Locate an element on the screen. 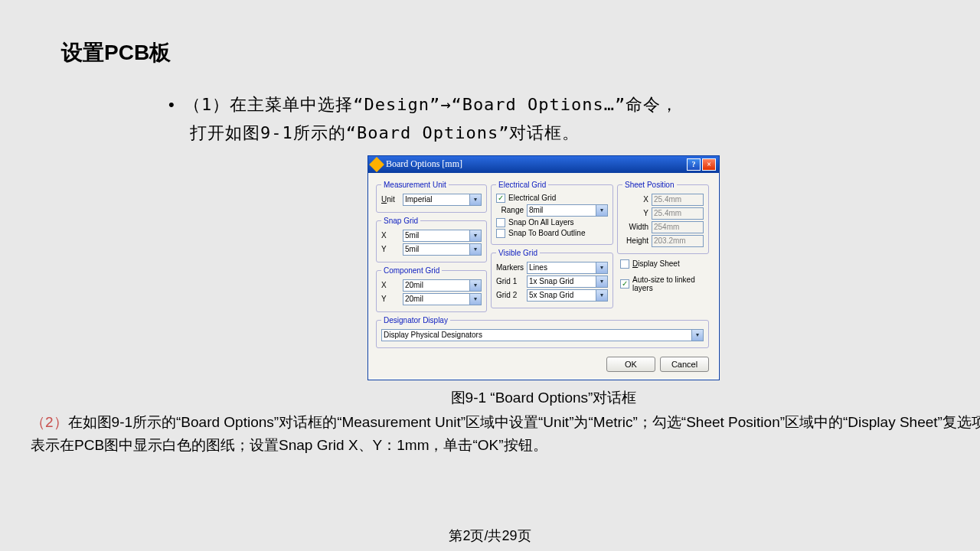 The height and width of the screenshot is (551, 980). measurement-unit-group: Measurement Unit Unit Imperial is located at coordinates (432, 197).